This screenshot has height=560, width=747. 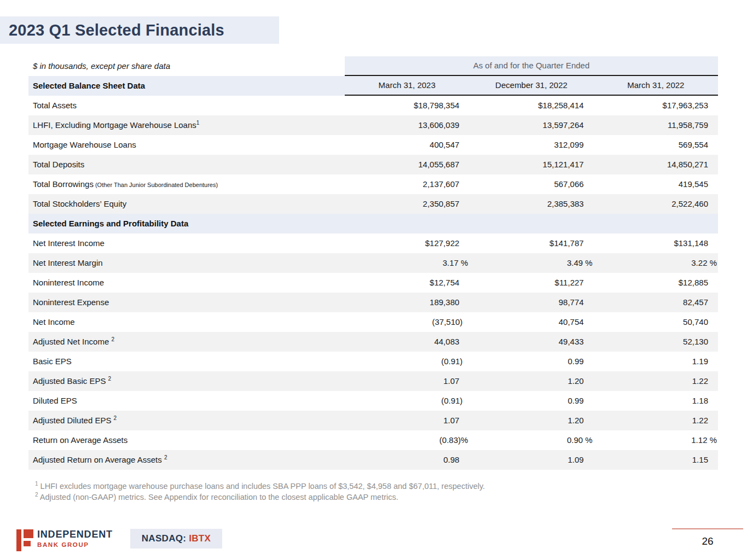 I want to click on cell-value: $18,798,354, so click(x=407, y=106).